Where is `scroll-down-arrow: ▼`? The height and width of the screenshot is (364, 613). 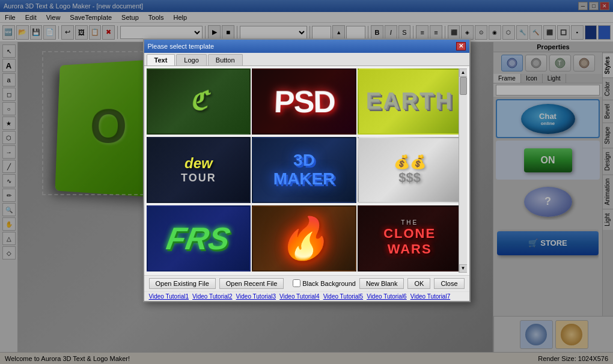 scroll-down-arrow: ▼ is located at coordinates (463, 268).